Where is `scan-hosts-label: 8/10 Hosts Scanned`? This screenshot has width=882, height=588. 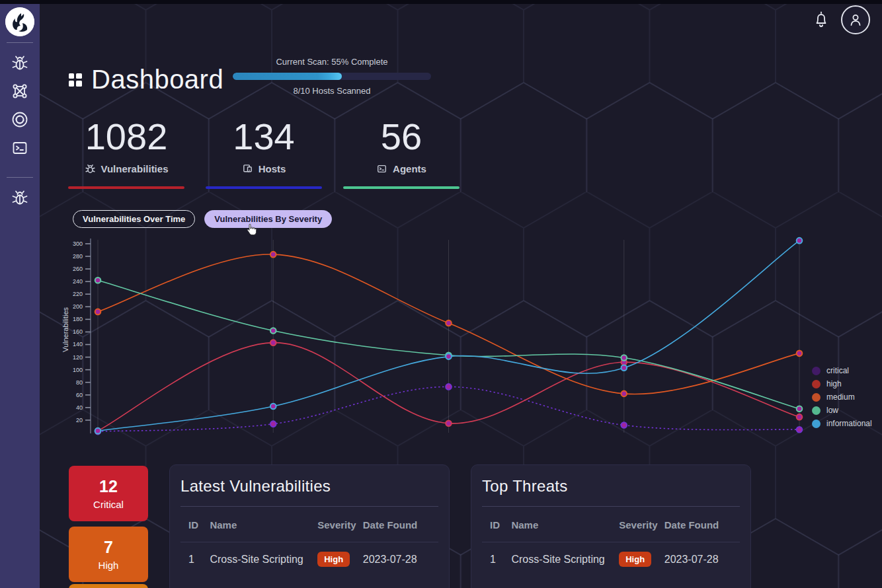 scan-hosts-label: 8/10 Hosts Scanned is located at coordinates (332, 91).